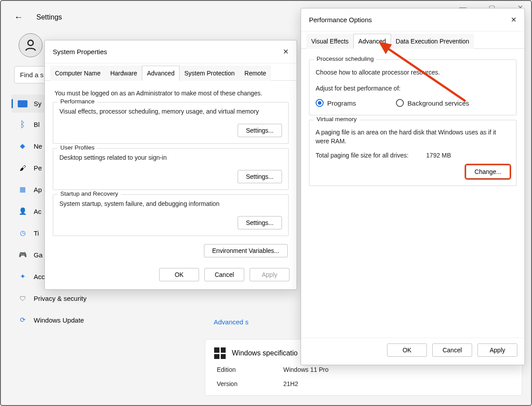 The image size is (532, 406). What do you see at coordinates (260, 130) in the screenshot?
I see `performance-settings-button: Settings...` at bounding box center [260, 130].